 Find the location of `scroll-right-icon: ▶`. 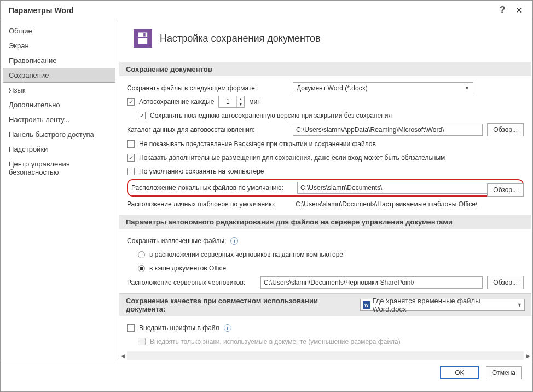

scroll-right-icon: ▶ is located at coordinates (528, 356).